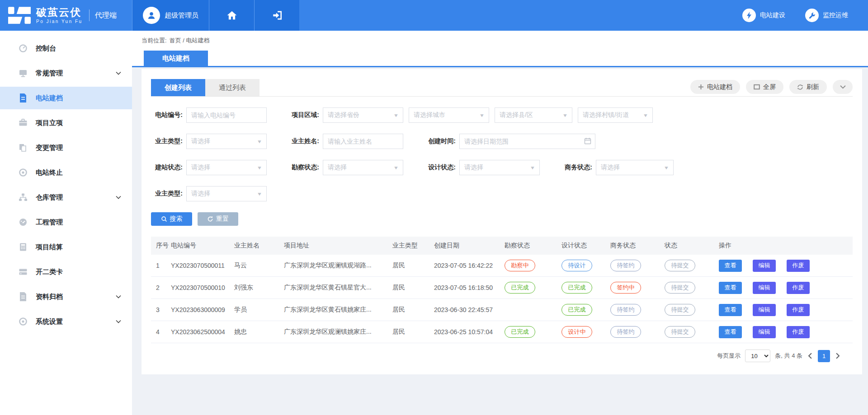 The width and height of the screenshot is (868, 415). I want to click on sidebar-item-label: 系统设置, so click(49, 322).